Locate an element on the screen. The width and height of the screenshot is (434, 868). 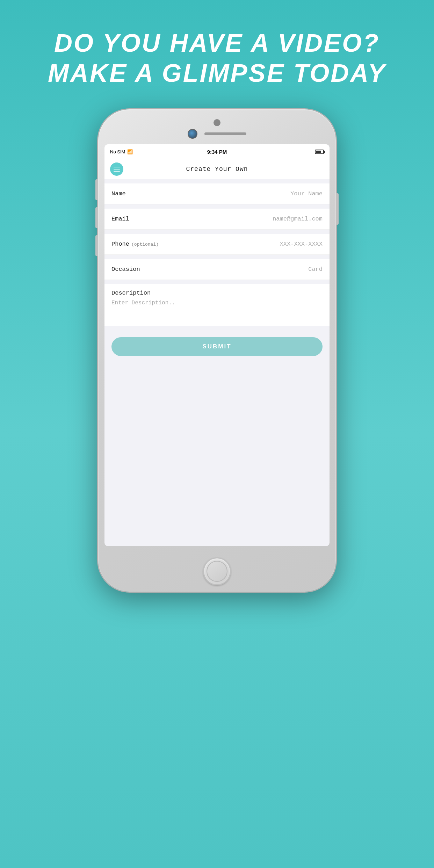
battery-icon is located at coordinates (319, 152).